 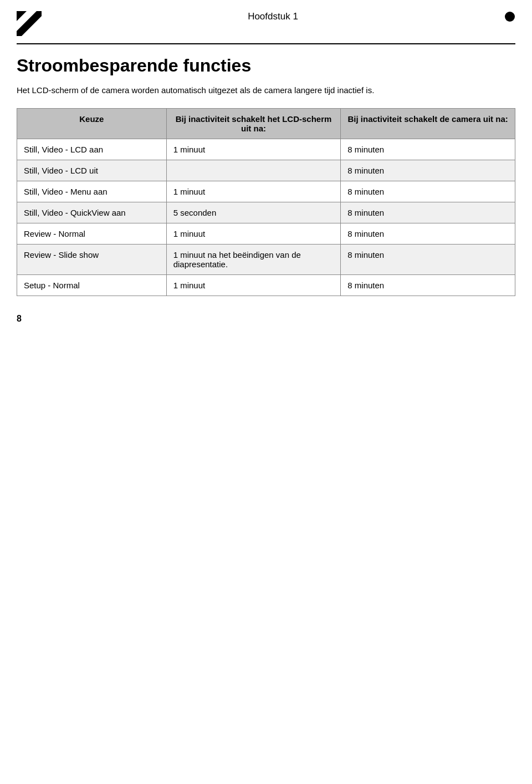 What do you see at coordinates (266, 285) in the screenshot?
I see `table-row: Setup - Normal1 minuut8 minuten` at bounding box center [266, 285].